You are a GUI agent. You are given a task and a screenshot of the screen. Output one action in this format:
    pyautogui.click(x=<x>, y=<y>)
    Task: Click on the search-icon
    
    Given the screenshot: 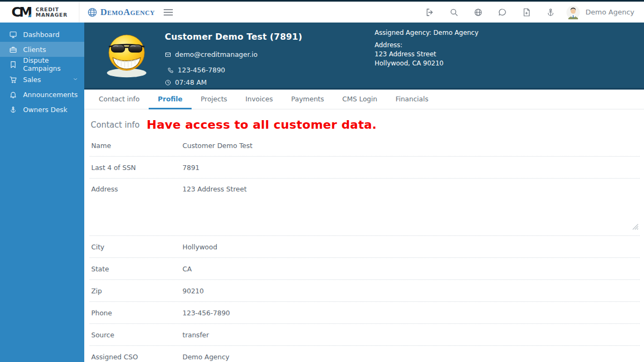 What is the action you would take?
    pyautogui.click(x=454, y=12)
    